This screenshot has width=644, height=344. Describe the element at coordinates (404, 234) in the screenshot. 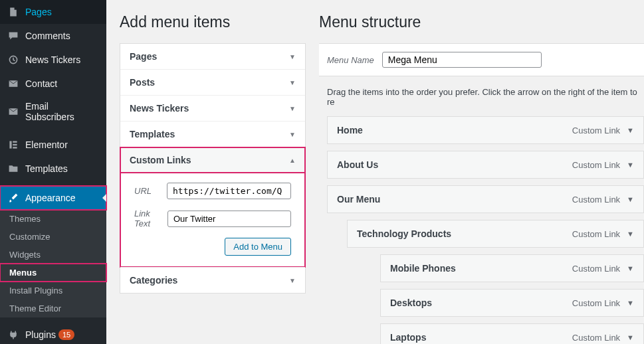

I see `menu-item-title: Technology Products` at that location.